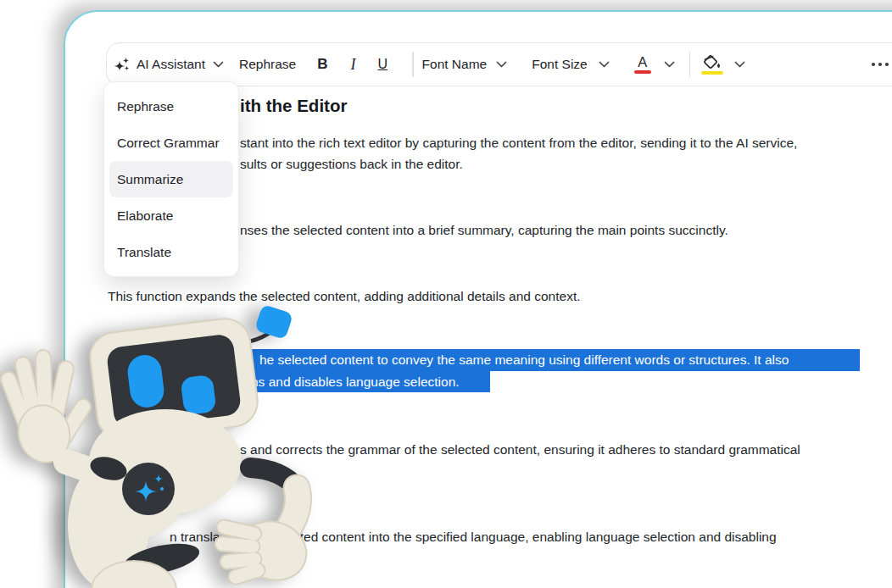 This screenshot has height=588, width=892. Describe the element at coordinates (293, 106) in the screenshot. I see `document-heading: ith the Editor` at that location.